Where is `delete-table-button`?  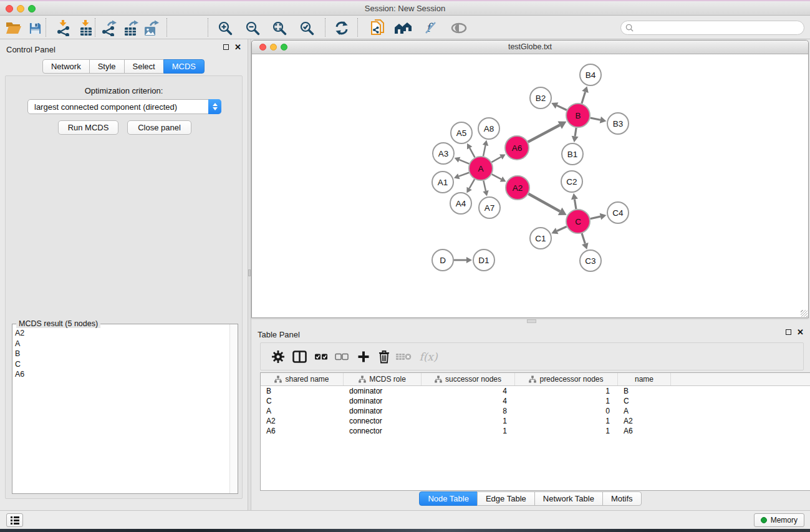
delete-table-button is located at coordinates (403, 357).